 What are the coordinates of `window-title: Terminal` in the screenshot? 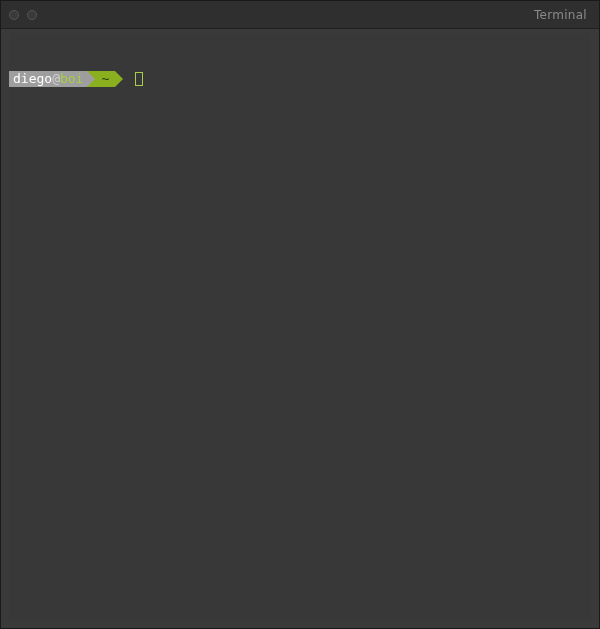 It's located at (560, 15).